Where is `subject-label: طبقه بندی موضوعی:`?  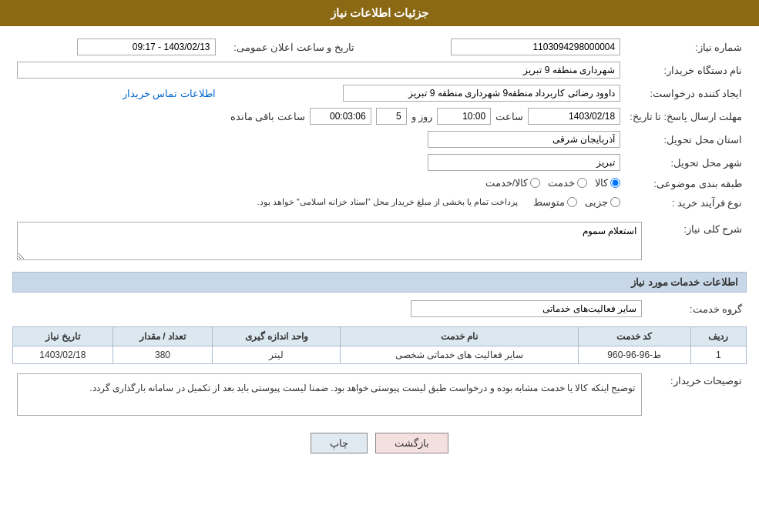 subject-label: طبقه بندی موضوعی: is located at coordinates (686, 183).